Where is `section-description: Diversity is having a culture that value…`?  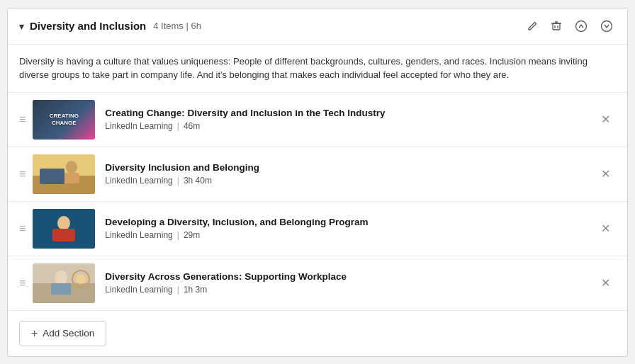 section-description: Diversity is having a culture that value… is located at coordinates (318, 69).